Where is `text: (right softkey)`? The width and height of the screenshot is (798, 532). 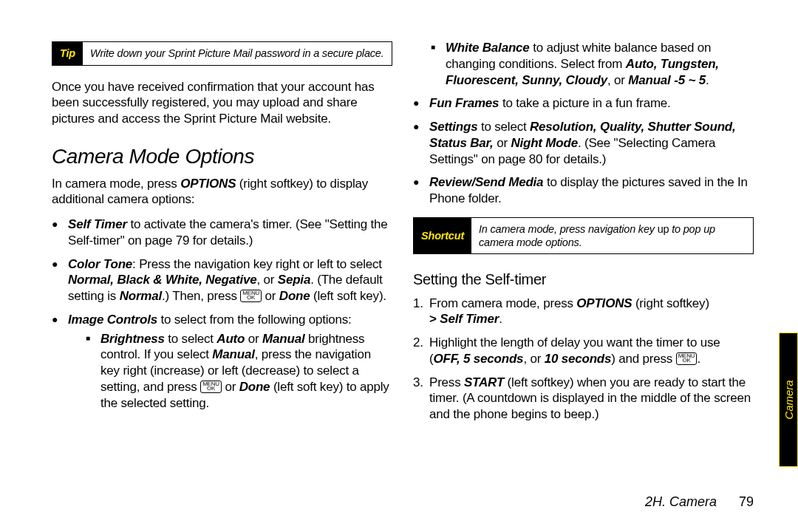 text: (right softkey) is located at coordinates (671, 303).